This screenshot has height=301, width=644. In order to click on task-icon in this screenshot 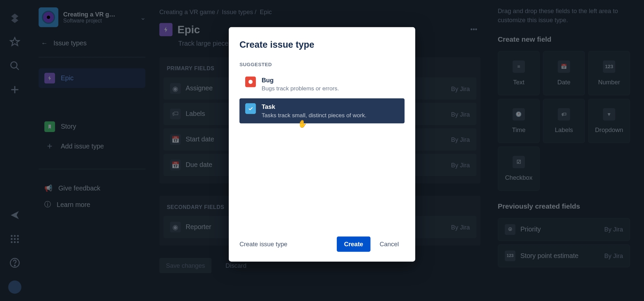, I will do `click(251, 109)`.